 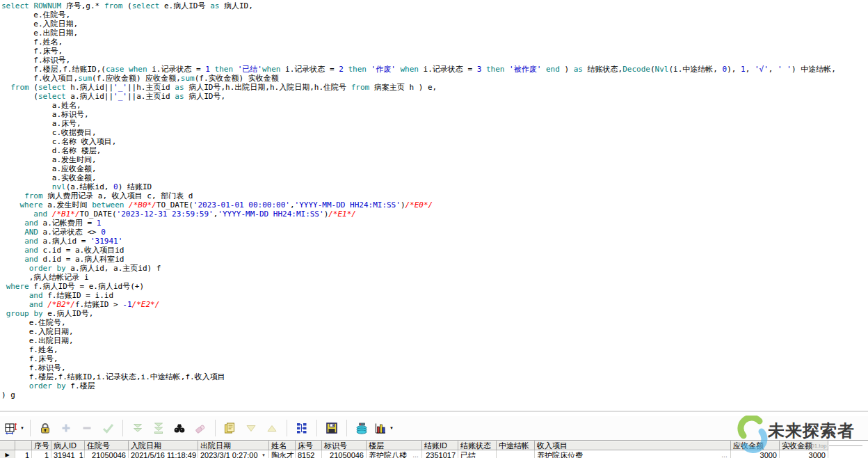 I want to click on chart-icon, so click(x=380, y=428).